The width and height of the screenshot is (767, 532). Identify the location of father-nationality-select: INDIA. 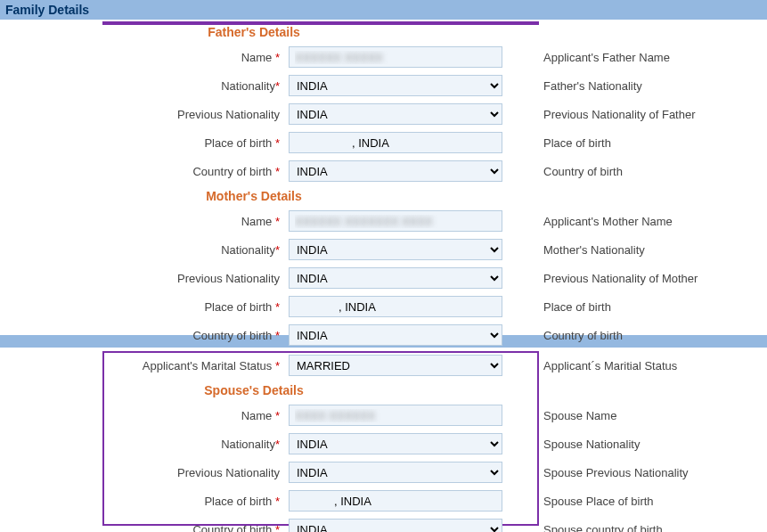
(396, 86).